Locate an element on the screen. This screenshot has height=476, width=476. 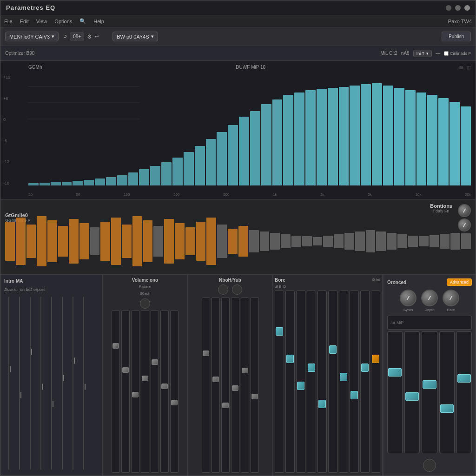
right-knob-depth is located at coordinates (430, 298).